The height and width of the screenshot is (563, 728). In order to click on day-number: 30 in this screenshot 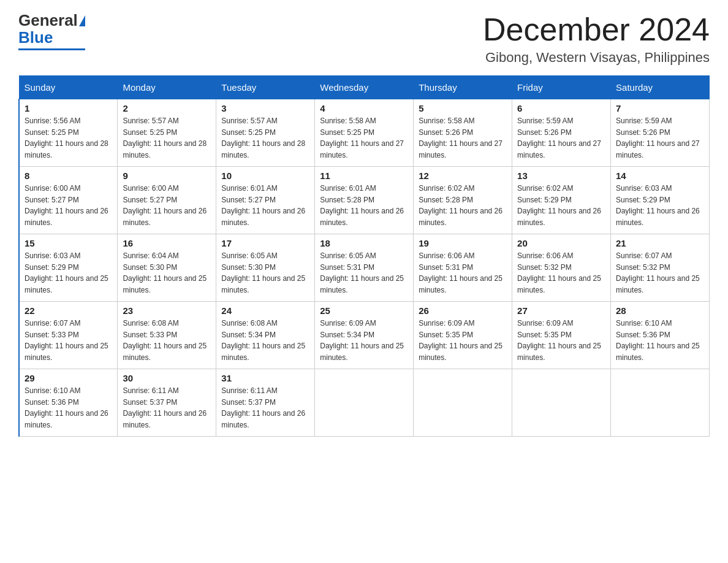, I will do `click(167, 378)`.